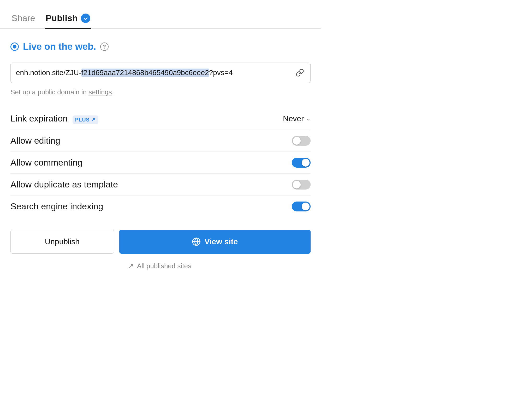 The width and height of the screenshot is (522, 420). Describe the element at coordinates (15, 47) in the screenshot. I see `live-radio-button` at that location.